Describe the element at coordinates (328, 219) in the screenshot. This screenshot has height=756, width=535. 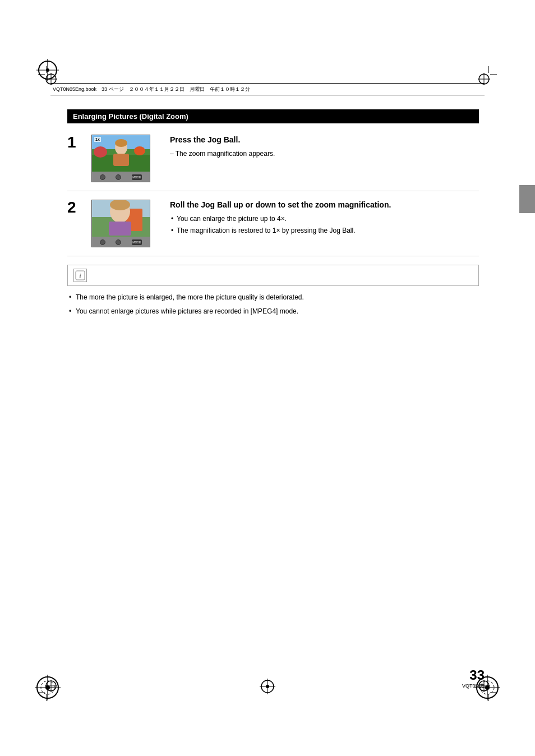
I see `step-2-bullet-1: You can enlarge the picture up to 4×.` at that location.